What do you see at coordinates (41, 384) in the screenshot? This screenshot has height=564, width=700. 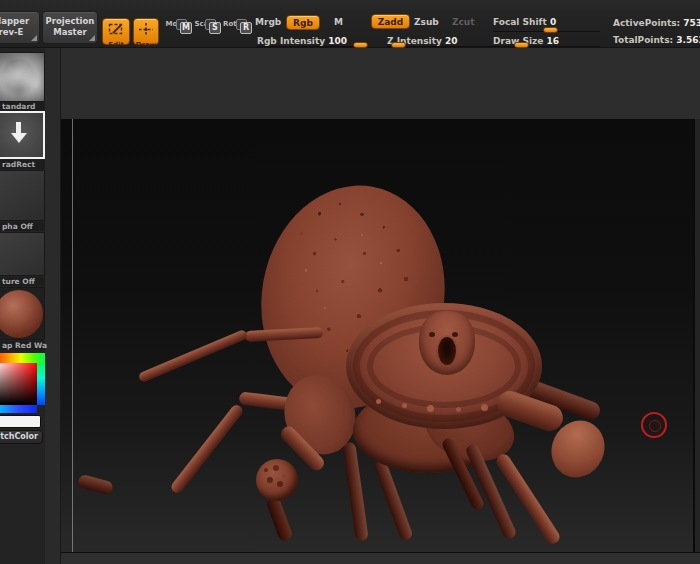 I see `hue-strip-right` at bounding box center [41, 384].